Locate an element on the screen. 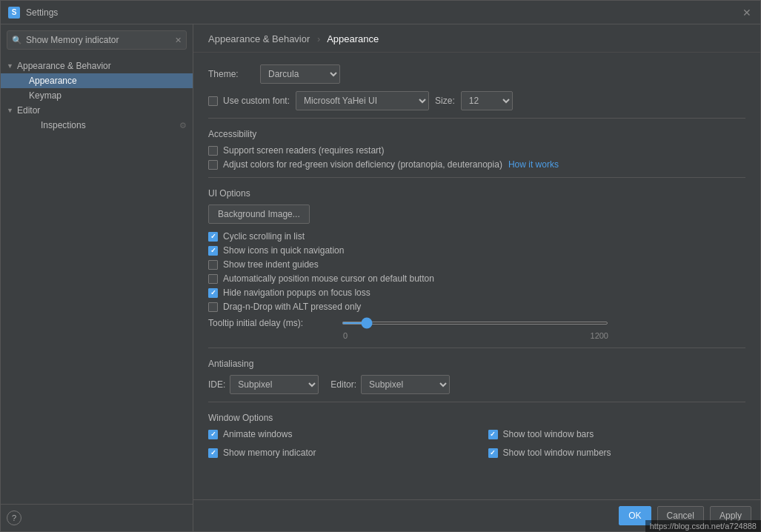 The width and height of the screenshot is (761, 532). window-options-title: Window Options is located at coordinates (477, 418).